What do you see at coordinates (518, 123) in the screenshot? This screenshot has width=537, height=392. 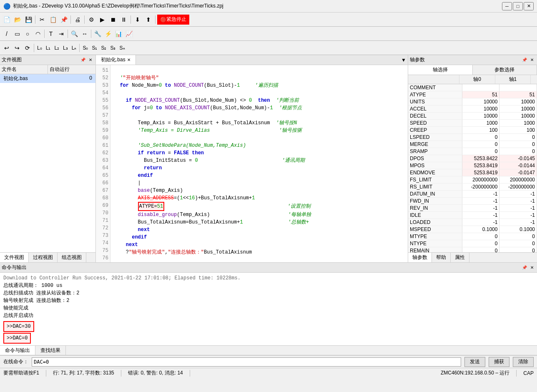 I see `param-val1: 1000` at bounding box center [518, 123].